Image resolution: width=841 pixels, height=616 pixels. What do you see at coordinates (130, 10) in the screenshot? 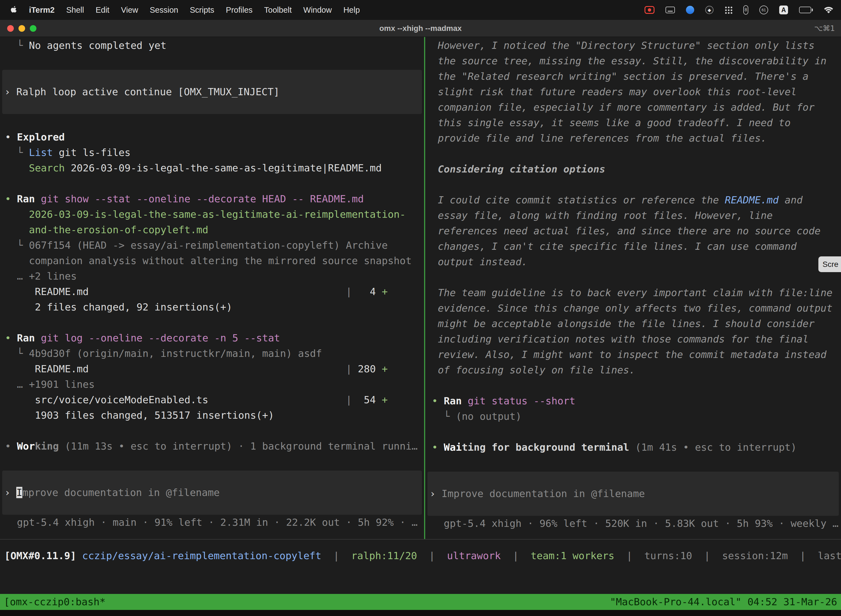
I see `menu-item-view: View` at bounding box center [130, 10].